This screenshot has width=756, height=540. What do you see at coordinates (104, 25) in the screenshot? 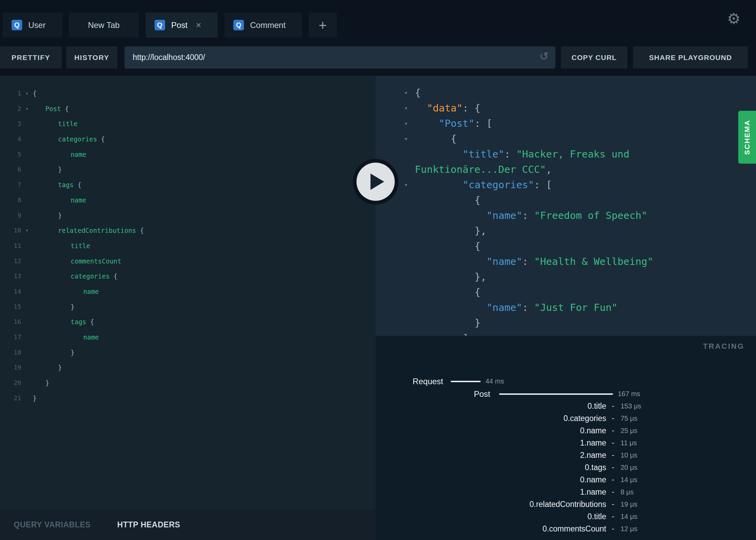
I see `tab-label: New Tab` at bounding box center [104, 25].